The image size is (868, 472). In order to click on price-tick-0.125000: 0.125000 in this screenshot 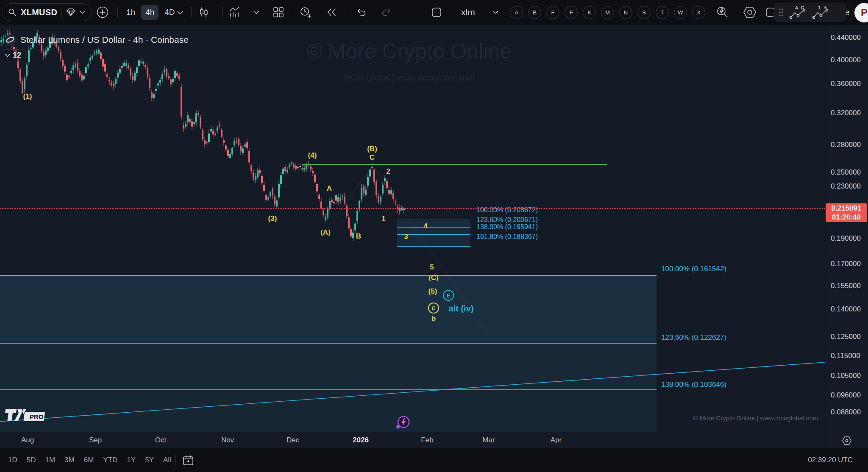, I will do `click(846, 337)`.